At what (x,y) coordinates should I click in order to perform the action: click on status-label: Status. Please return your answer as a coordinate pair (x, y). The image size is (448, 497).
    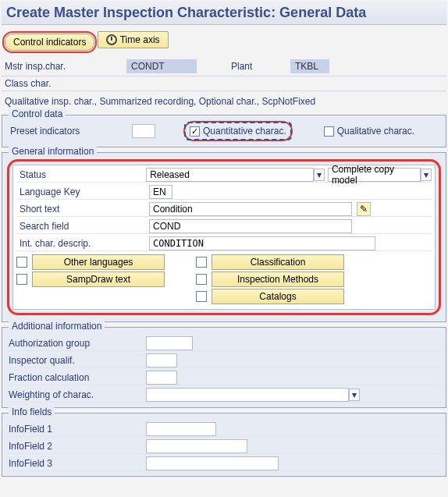
    Looking at the image, I should click on (81, 175).